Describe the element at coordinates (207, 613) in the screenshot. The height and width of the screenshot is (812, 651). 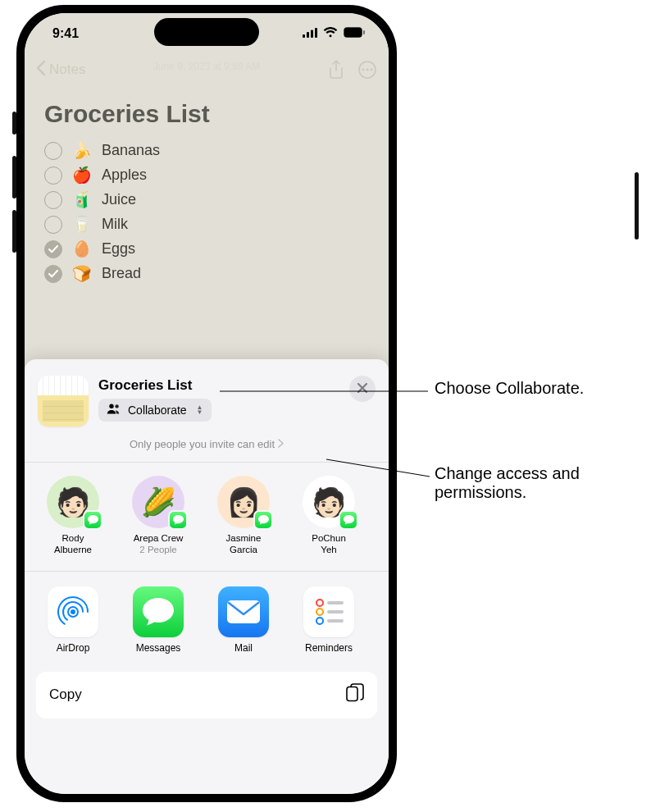
I see `apps-row: AirDropMessagesMailReminders` at that location.